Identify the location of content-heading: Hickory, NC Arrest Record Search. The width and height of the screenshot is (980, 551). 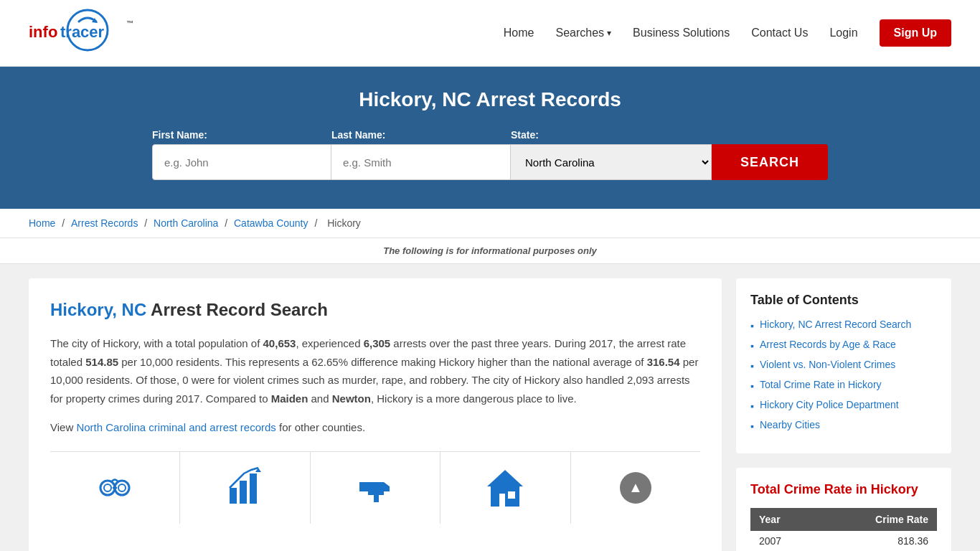
(375, 310).